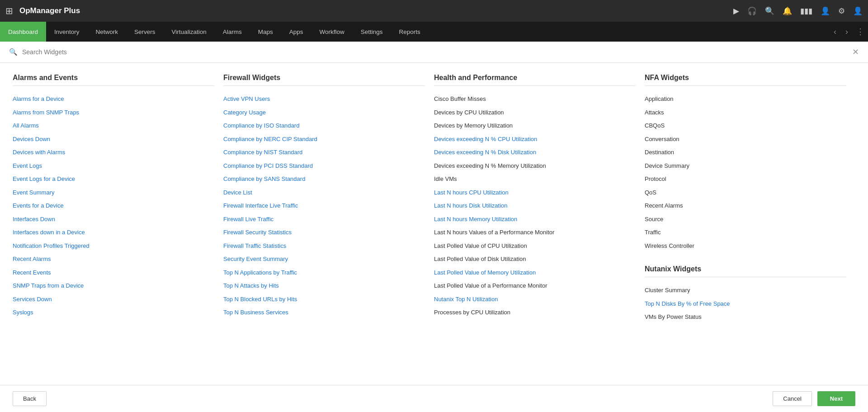 The image size is (868, 412). I want to click on widget-processes-cpu: Processes by CPU Utilization, so click(535, 313).